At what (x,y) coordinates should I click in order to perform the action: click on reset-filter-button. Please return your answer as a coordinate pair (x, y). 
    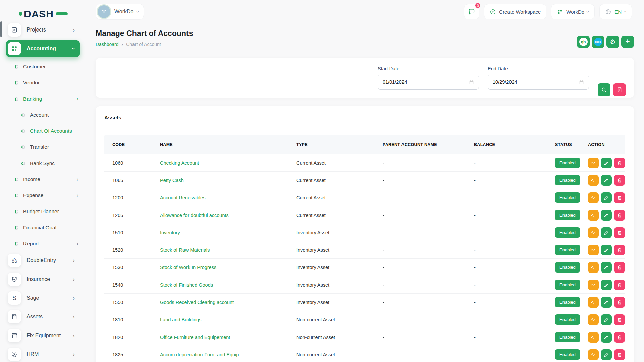
    Looking at the image, I should click on (620, 90).